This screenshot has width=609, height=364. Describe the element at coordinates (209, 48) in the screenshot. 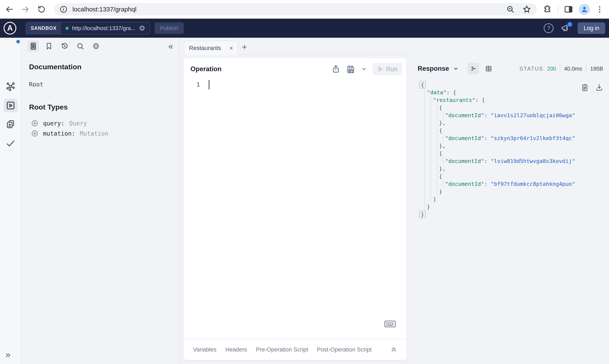

I see `tab-label: Restaurants` at that location.